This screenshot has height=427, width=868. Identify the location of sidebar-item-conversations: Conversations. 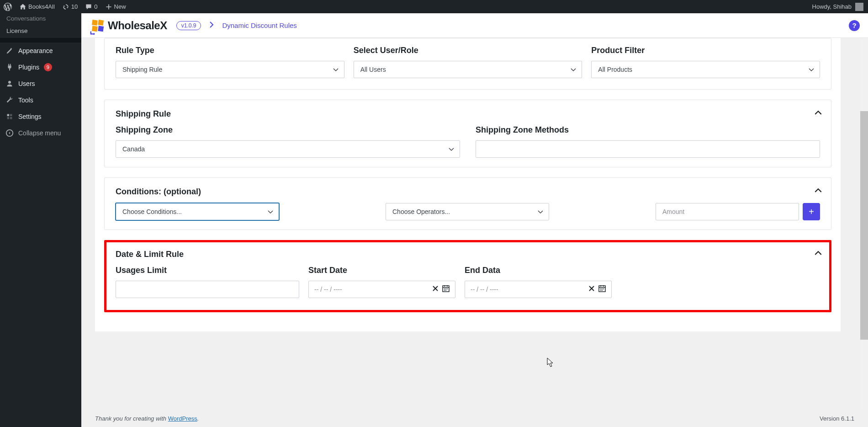
(41, 18).